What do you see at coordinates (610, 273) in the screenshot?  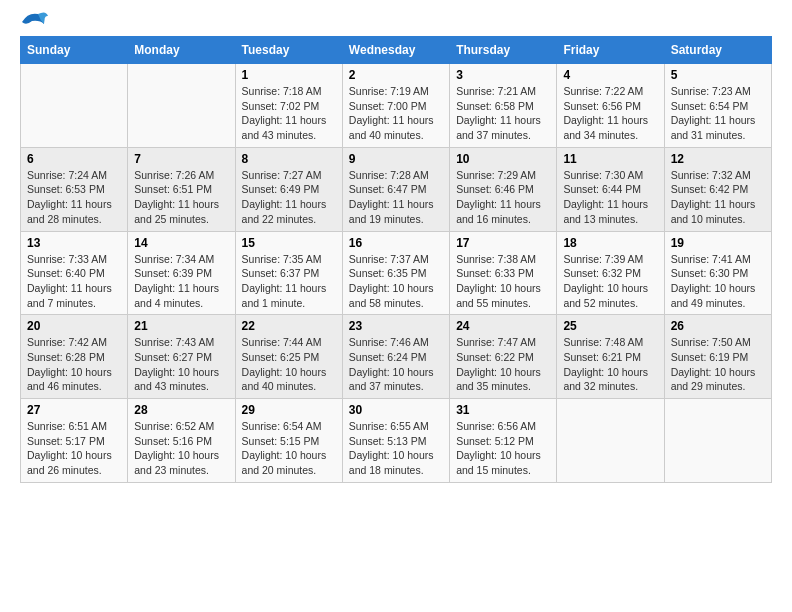 I see `calendar-cell: 18Sunrise: 7:39 AM Sunset: 6:32 PM Dayli…` at bounding box center [610, 273].